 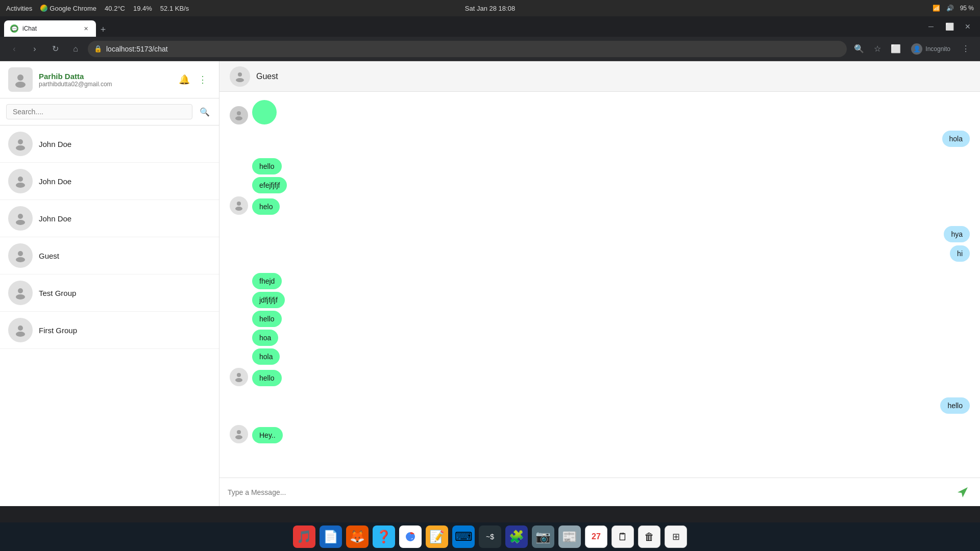 What do you see at coordinates (203, 80) in the screenshot?
I see `more-options-icon: ⋮` at bounding box center [203, 80].